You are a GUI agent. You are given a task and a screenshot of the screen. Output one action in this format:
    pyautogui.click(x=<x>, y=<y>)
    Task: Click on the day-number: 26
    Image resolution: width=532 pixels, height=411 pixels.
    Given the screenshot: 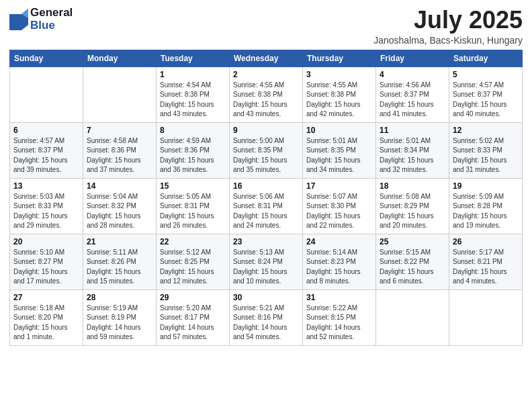 What is the action you would take?
    pyautogui.click(x=486, y=242)
    